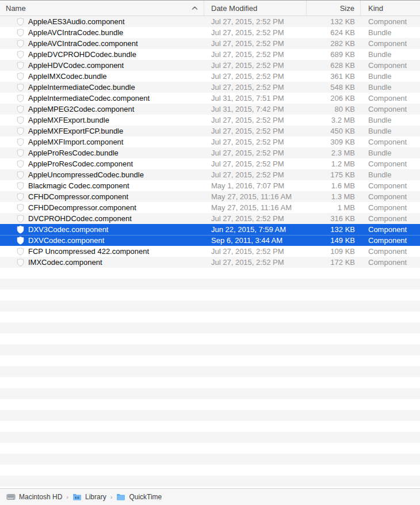 Image resolution: width=420 pixels, height=505 pixels. Describe the element at coordinates (210, 32) in the screenshot. I see `table-row: AppleAVCIntraCodec.bundle Jul 27, 2015, …` at that location.